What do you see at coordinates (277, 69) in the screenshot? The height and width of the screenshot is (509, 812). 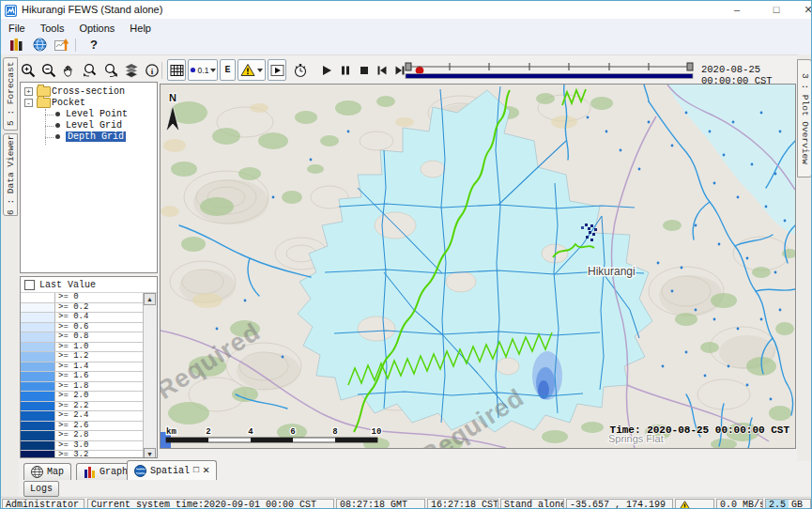 I see `animation-panel-button` at bounding box center [277, 69].